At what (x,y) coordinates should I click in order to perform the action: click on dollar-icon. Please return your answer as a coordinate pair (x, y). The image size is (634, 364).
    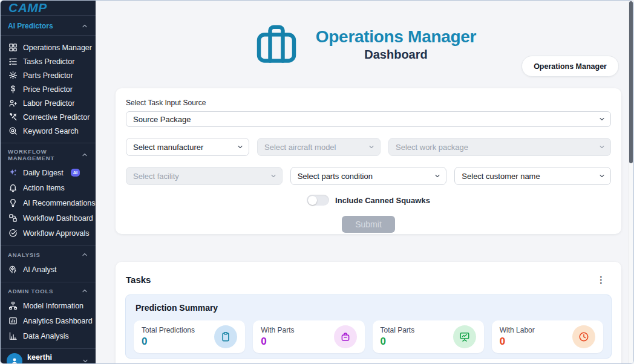
    Looking at the image, I should click on (13, 89).